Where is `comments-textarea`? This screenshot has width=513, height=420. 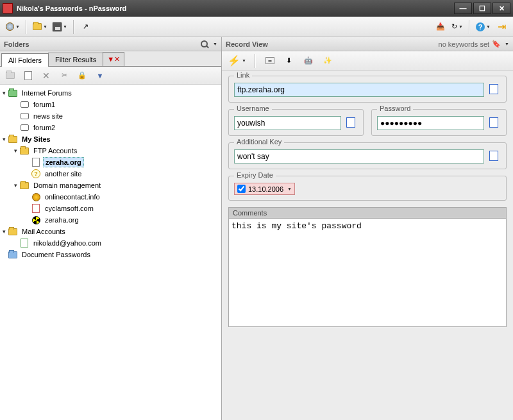
comments-textarea is located at coordinates (367, 273).